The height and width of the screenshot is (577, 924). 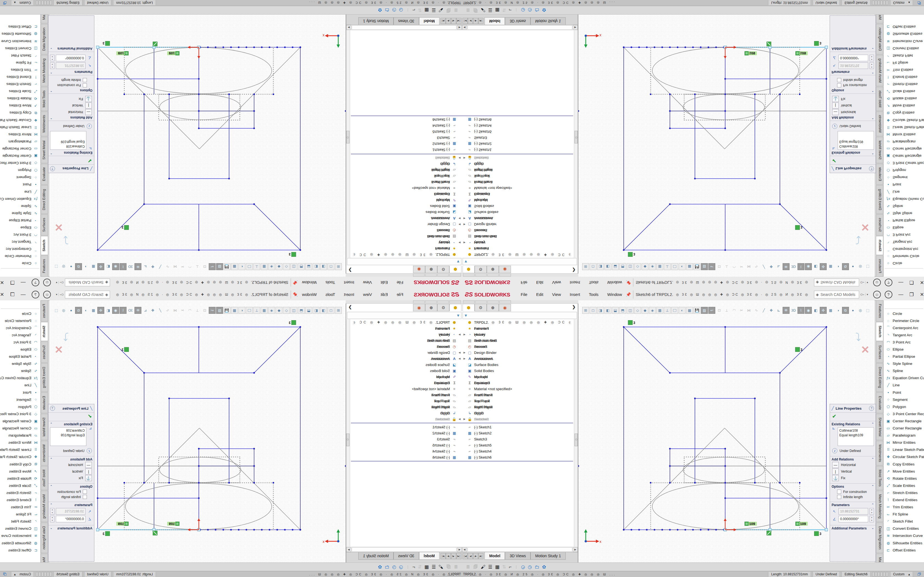 What do you see at coordinates (12, 295) in the screenshot?
I see `restore-button: ❐` at bounding box center [12, 295].